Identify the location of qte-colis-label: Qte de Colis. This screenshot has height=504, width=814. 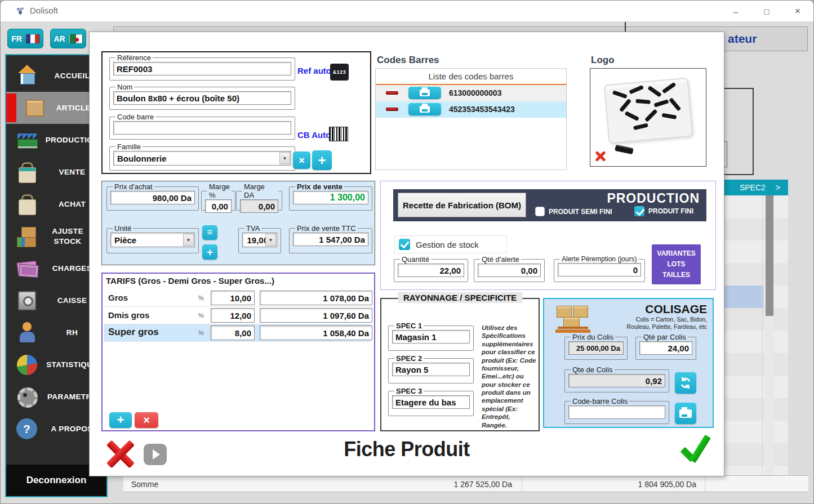
(593, 369).